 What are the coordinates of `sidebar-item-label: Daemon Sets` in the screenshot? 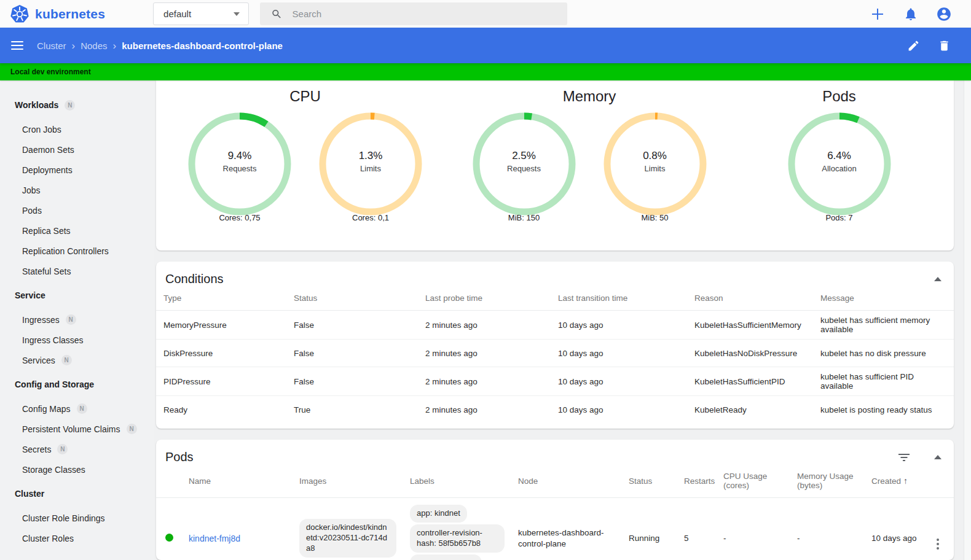 It's located at (48, 150).